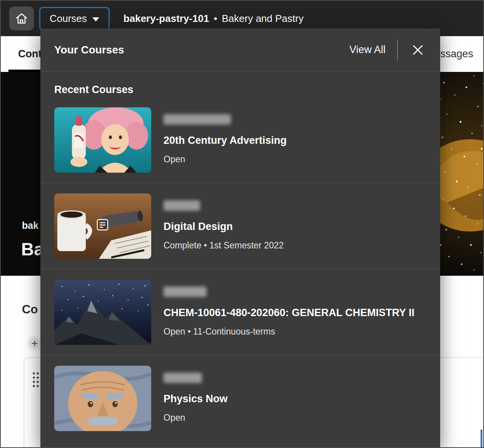 This screenshot has width=484, height=448. I want to click on breadcrumb-course-name: Bakery and Pastry, so click(263, 18).